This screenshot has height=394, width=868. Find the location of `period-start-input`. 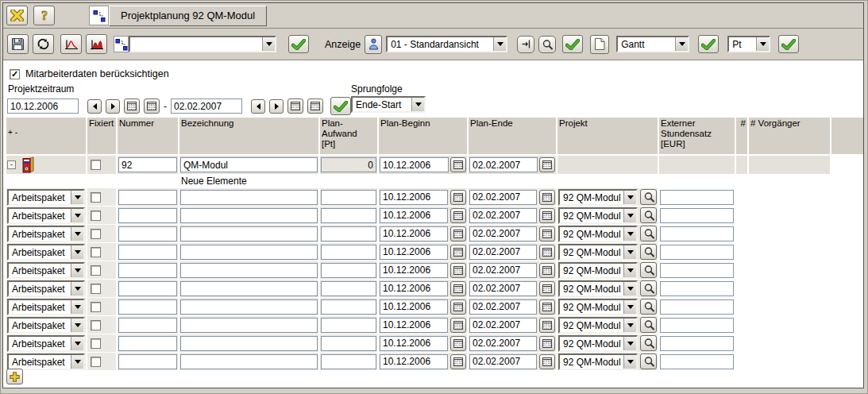

period-start-input is located at coordinates (43, 106).